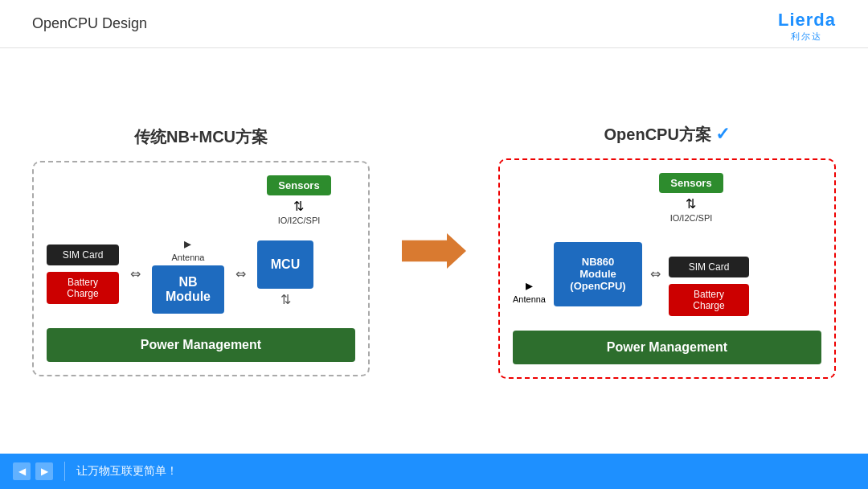 This screenshot has height=489, width=868. Describe the element at coordinates (135, 273) in the screenshot. I see `trad-arrow-left: ⇔` at that location.